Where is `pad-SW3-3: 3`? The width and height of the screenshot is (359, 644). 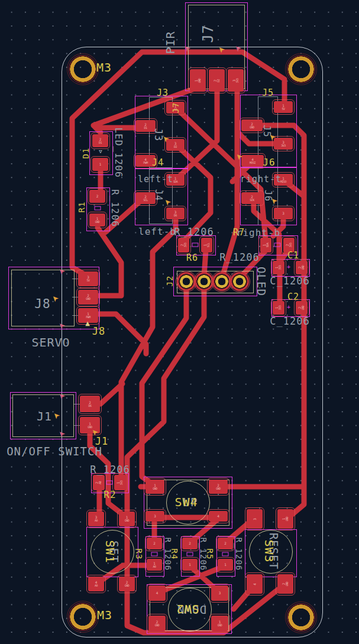 pad-SW3-3: 3 is located at coordinates (254, 519).